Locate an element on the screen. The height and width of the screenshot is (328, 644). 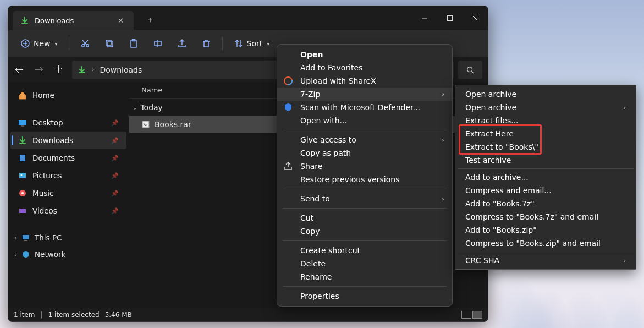
ctx-add-7z: Add to "Books.7z" is located at coordinates (546, 204).